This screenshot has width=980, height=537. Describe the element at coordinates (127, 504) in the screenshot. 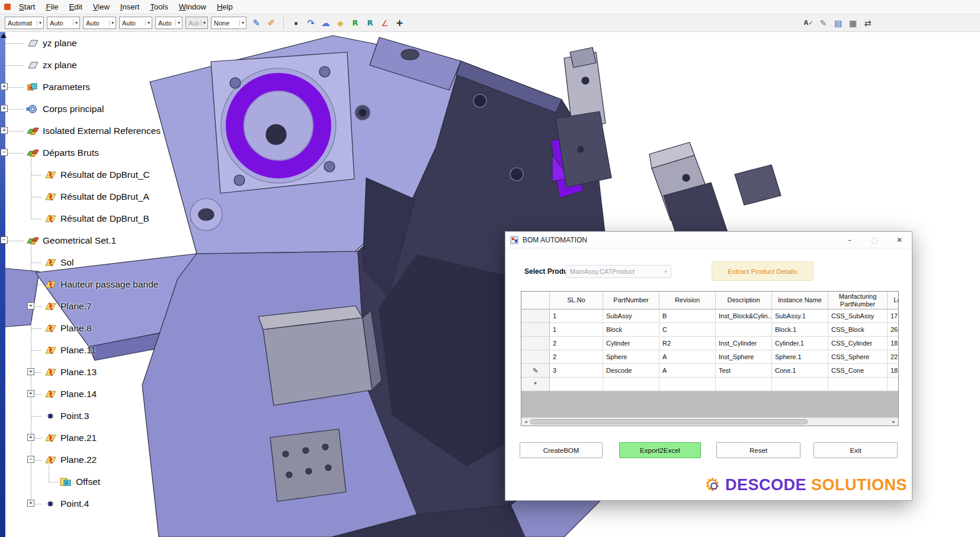

I see `tree-item-point-4: +Point.4` at that location.